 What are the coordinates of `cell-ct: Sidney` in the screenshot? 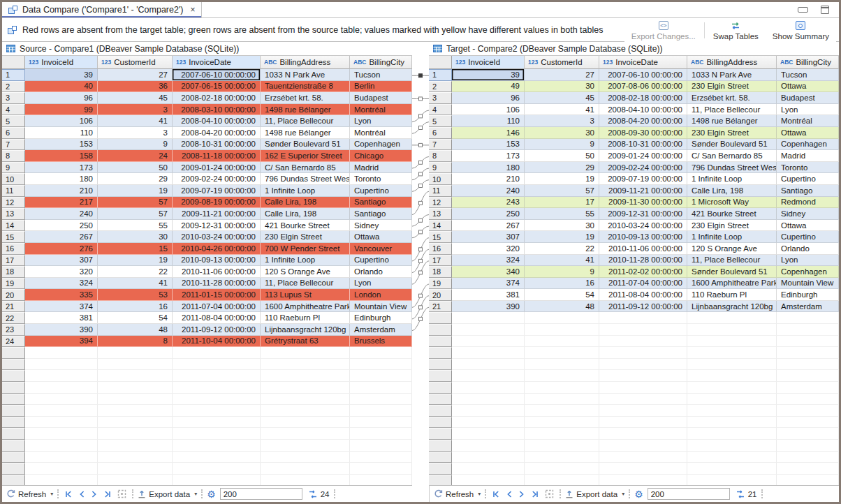 It's located at (807, 214).